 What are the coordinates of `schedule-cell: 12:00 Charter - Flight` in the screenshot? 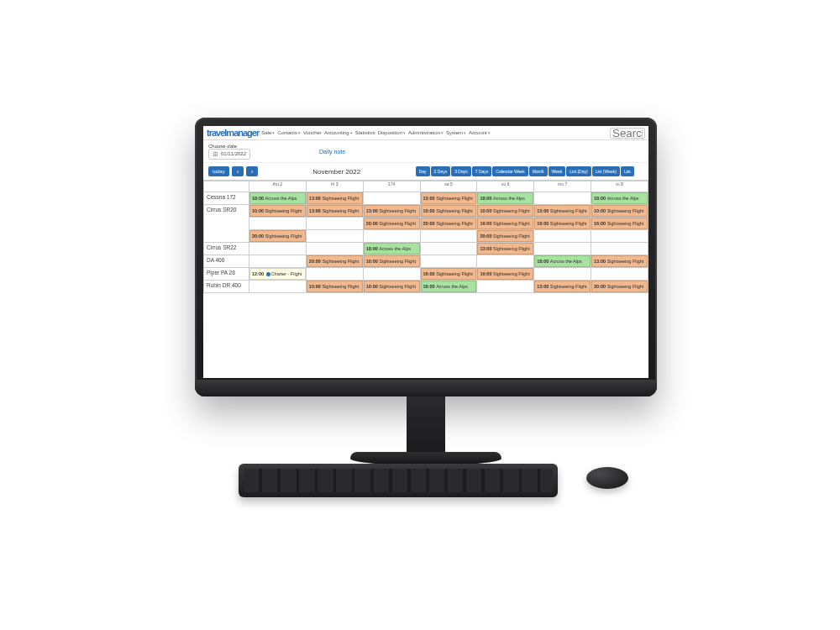 It's located at (278, 274).